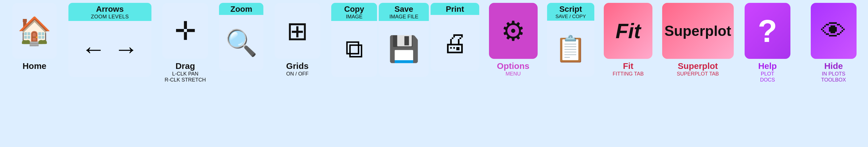 The height and width of the screenshot is (147, 868). I want to click on copy-group: Copy IMAGE ⧉, so click(354, 74).